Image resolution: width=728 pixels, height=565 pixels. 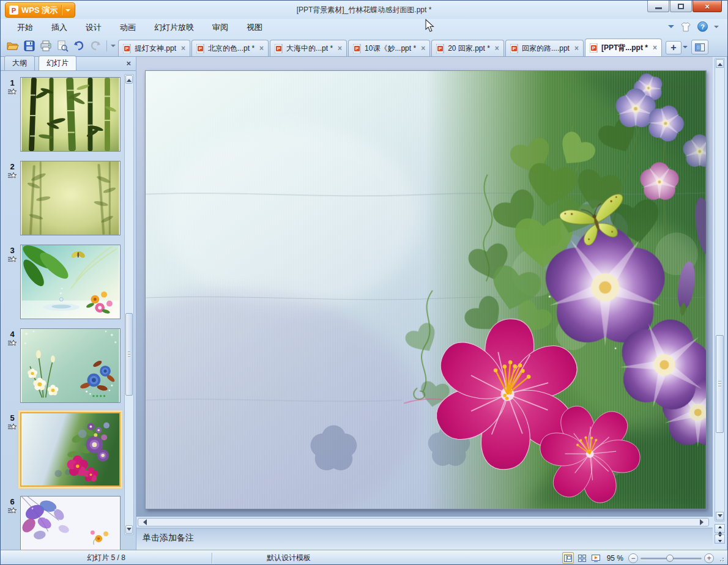 What do you see at coordinates (113, 47) in the screenshot?
I see `toolbar-more-caret-icon` at bounding box center [113, 47].